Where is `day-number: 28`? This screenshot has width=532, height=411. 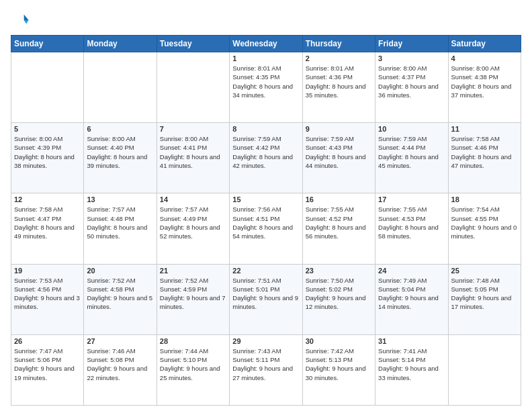 day-number: 28 is located at coordinates (193, 341).